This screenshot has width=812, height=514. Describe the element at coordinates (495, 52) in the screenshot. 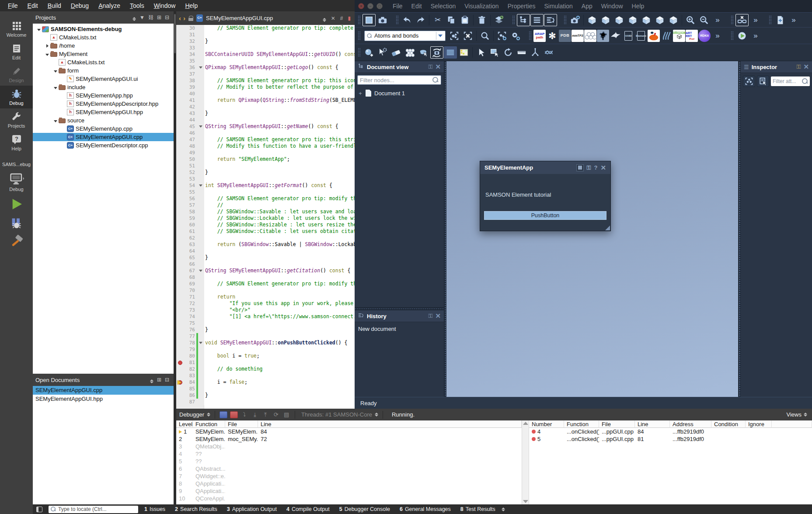

I see `rect-select-button` at that location.